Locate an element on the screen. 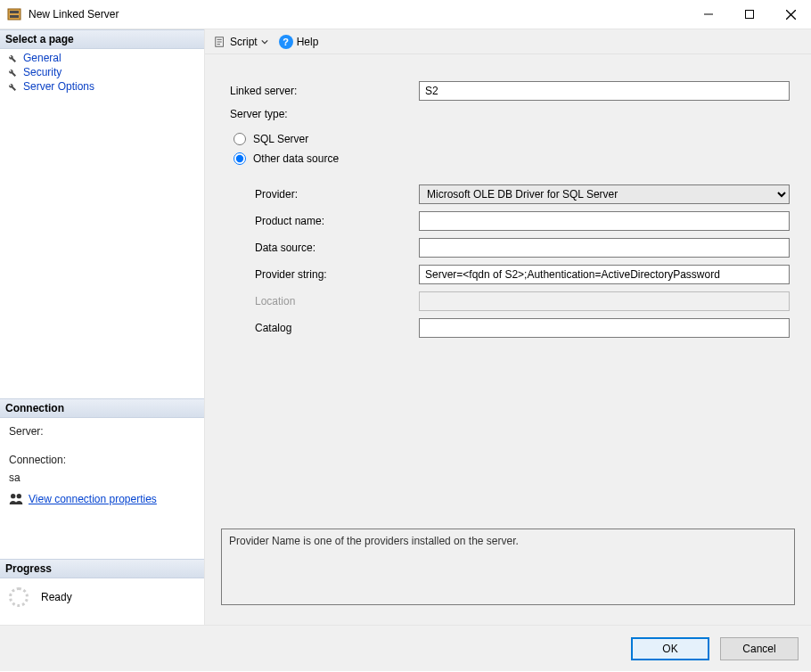 This screenshot has width=811, height=672. view-connection-link: View connection properties is located at coordinates (93, 499).